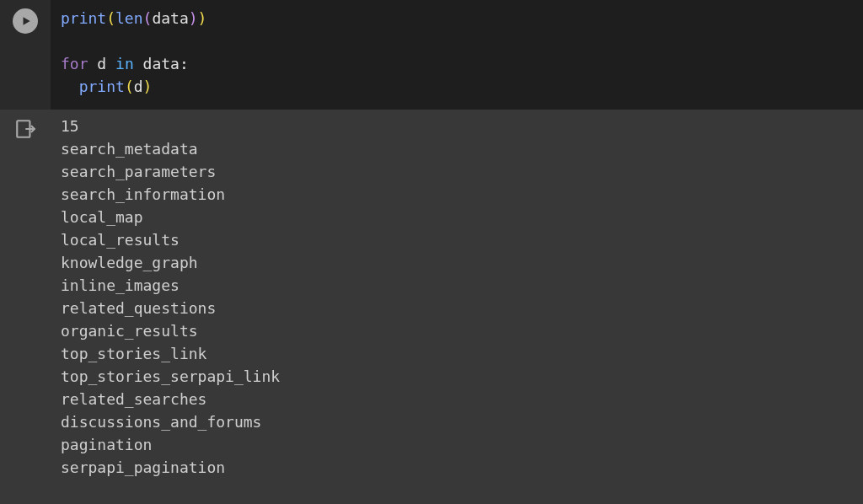 This screenshot has width=863, height=504. I want to click on output-line: local_map, so click(457, 217).